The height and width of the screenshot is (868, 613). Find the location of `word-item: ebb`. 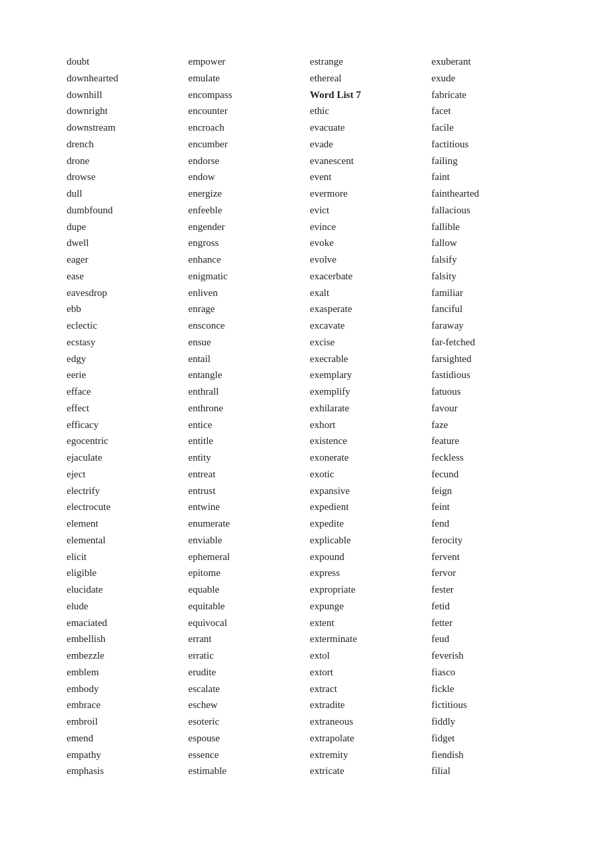

word-item: ebb is located at coordinates (124, 309).